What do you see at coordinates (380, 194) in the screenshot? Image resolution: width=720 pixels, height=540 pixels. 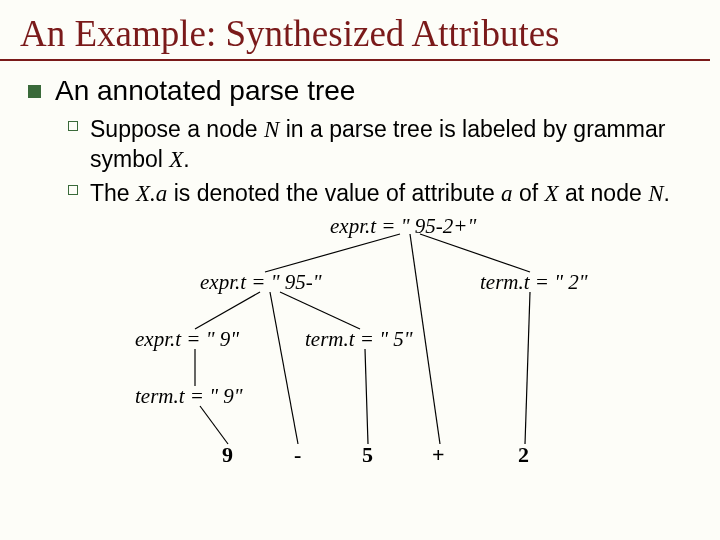 I see `bullet-text-2: The X.a is denoted the value of attribut…` at bounding box center [380, 194].